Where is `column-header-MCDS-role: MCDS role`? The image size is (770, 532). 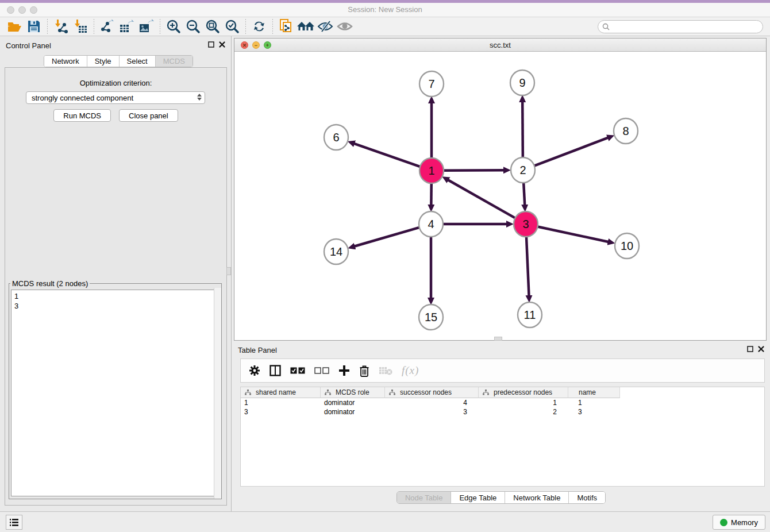
column-header-MCDS-role: MCDS role is located at coordinates (353, 393).